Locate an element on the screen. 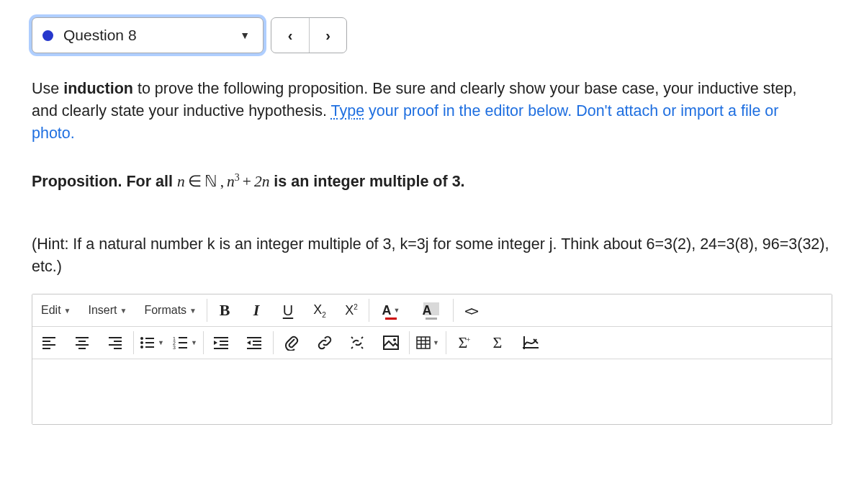 This screenshot has height=504, width=864. proposition-label: Proposition. For all is located at coordinates (104, 181).